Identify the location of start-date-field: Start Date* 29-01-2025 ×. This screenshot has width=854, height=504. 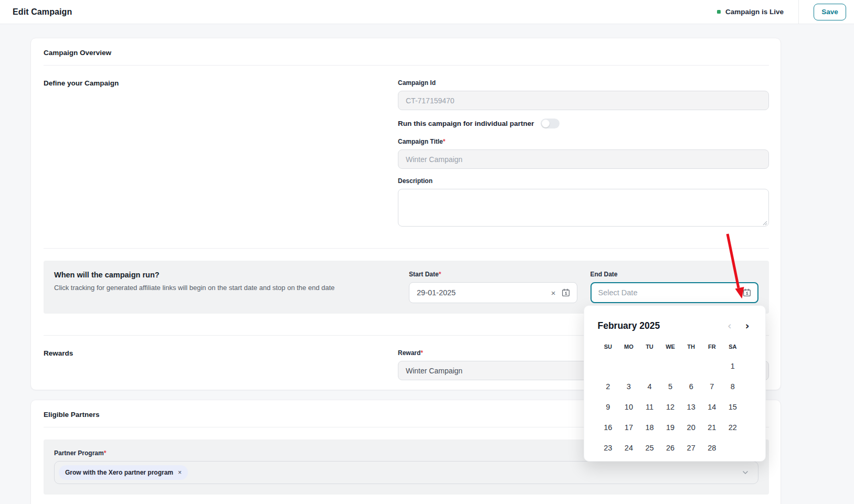
(493, 287).